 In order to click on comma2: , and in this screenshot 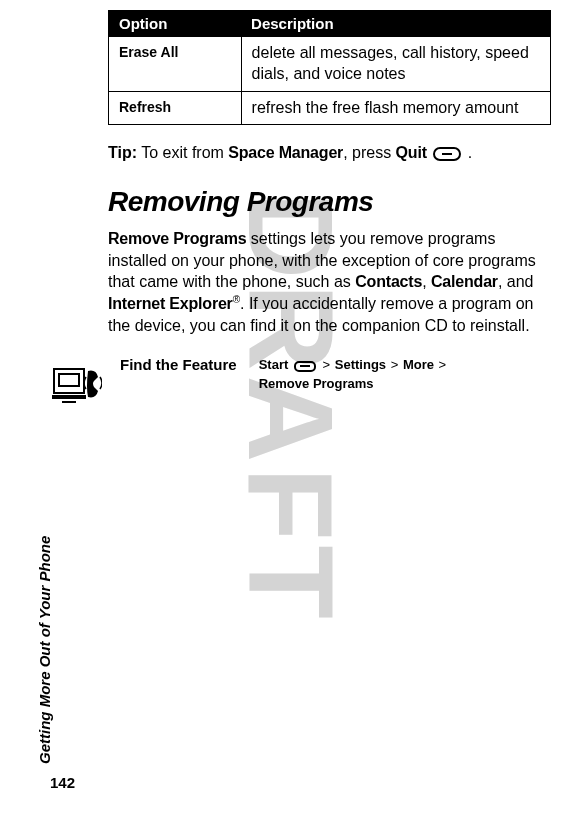, I will do `click(516, 282)`.